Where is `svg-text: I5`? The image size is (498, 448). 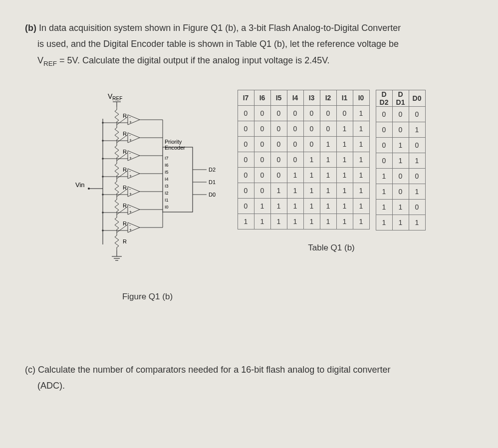
svg-text: I5 is located at coordinates (167, 172).